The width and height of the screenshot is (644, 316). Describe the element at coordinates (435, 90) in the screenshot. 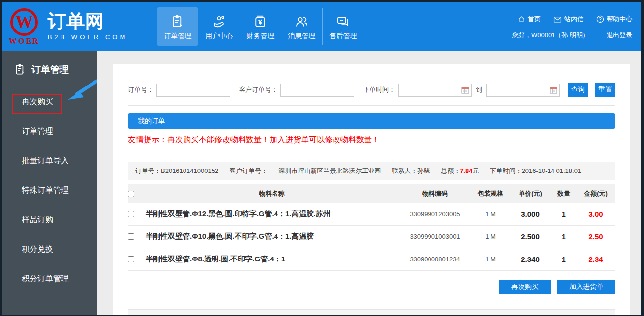

I see `date-from-input` at that location.